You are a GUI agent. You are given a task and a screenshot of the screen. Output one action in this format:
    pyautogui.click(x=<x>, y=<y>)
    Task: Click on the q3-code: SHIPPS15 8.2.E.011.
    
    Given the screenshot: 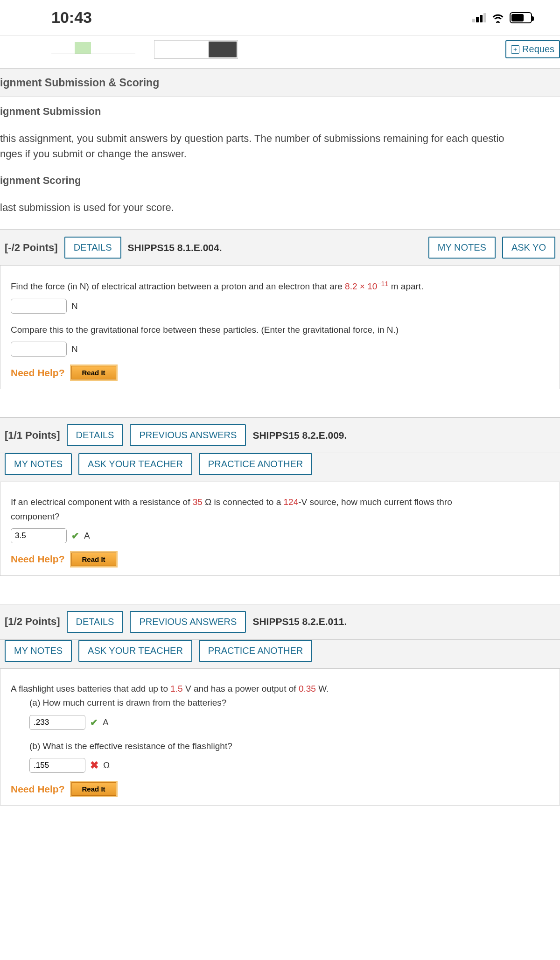 What is the action you would take?
    pyautogui.click(x=300, y=622)
    